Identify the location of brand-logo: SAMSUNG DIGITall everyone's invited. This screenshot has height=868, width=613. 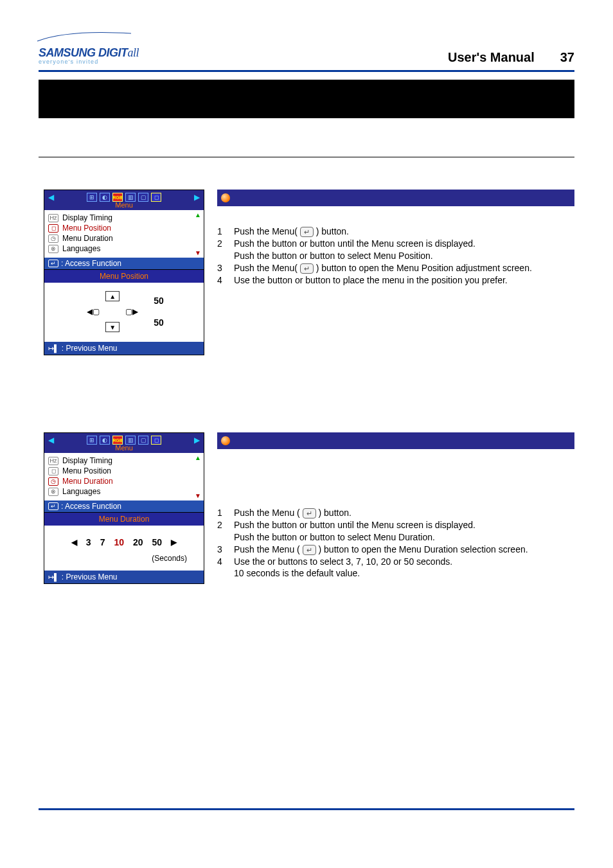
(89, 49).